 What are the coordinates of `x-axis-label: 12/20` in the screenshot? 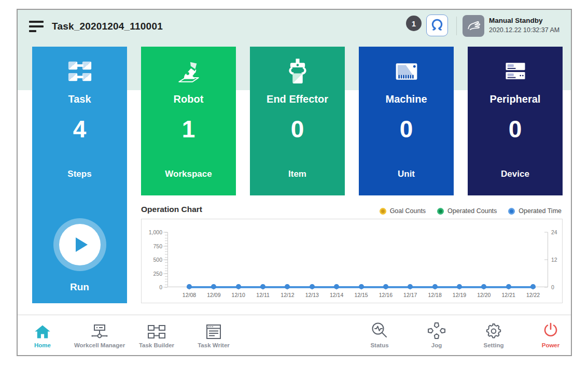 It's located at (484, 295).